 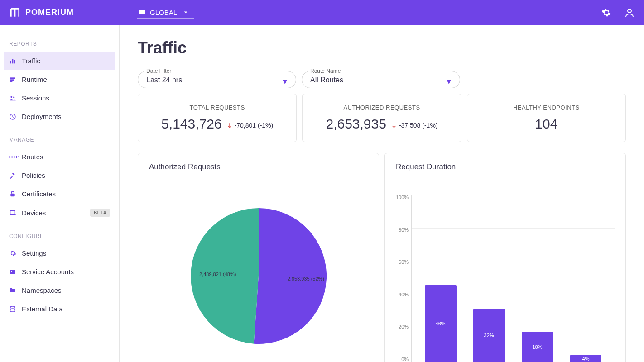 I want to click on filter-row: Date Filter Last 24 hrs ▼ Route Name All…, so click(x=382, y=80).